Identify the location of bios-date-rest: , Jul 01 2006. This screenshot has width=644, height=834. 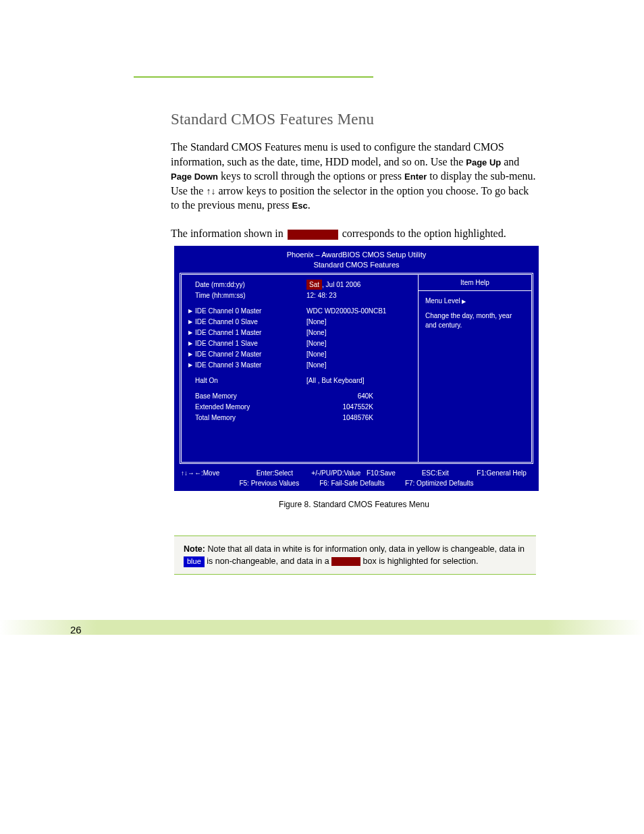
(342, 285).